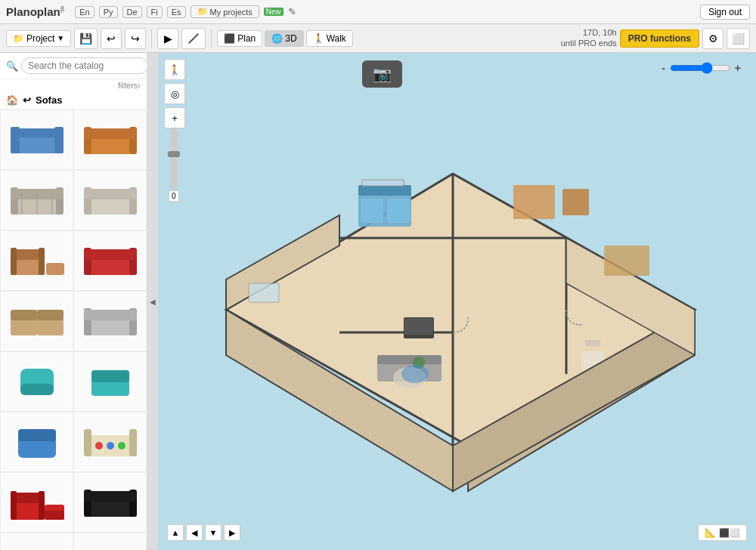 The image size is (756, 550). I want to click on threed-view-button: 🌐 3D, so click(284, 39).